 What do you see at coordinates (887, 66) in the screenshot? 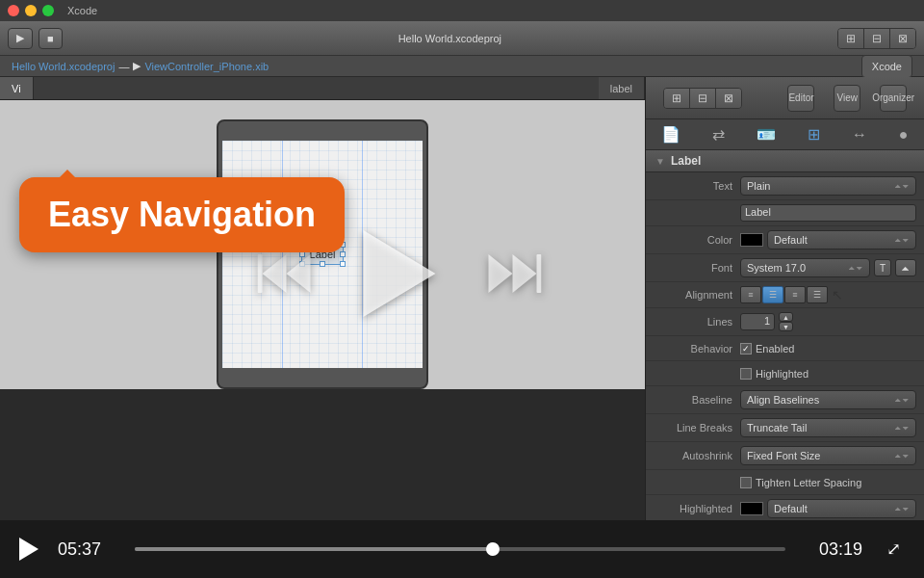
I see `xcode-tab: Xcode` at bounding box center [887, 66].